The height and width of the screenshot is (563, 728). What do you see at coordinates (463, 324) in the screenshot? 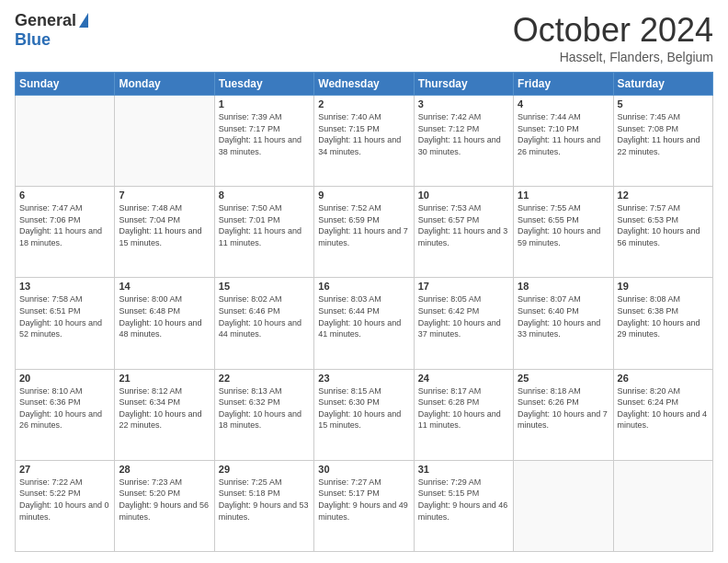
I see `table-row: 17Sunrise: 8:05 AM Sunset: 6:42 PM Dayli…` at bounding box center [463, 324].